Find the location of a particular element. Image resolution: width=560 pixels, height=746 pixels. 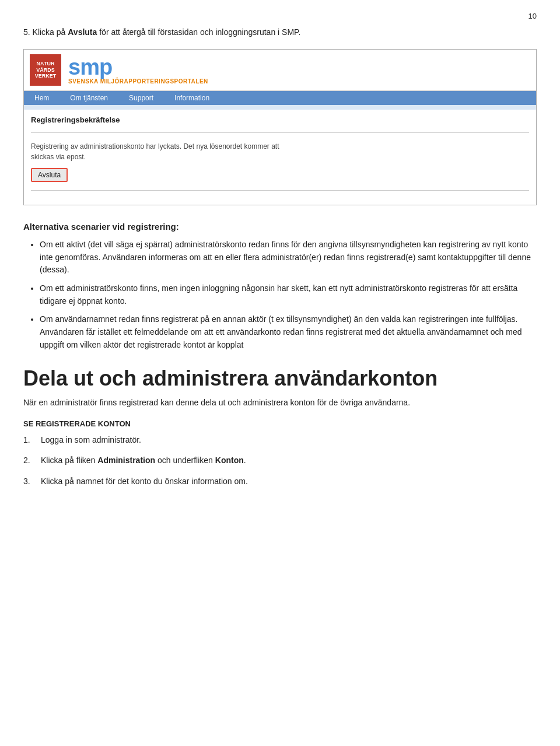

step5-text: 5. Klicka på Avsluta för att återgå till… is located at coordinates (280, 33).